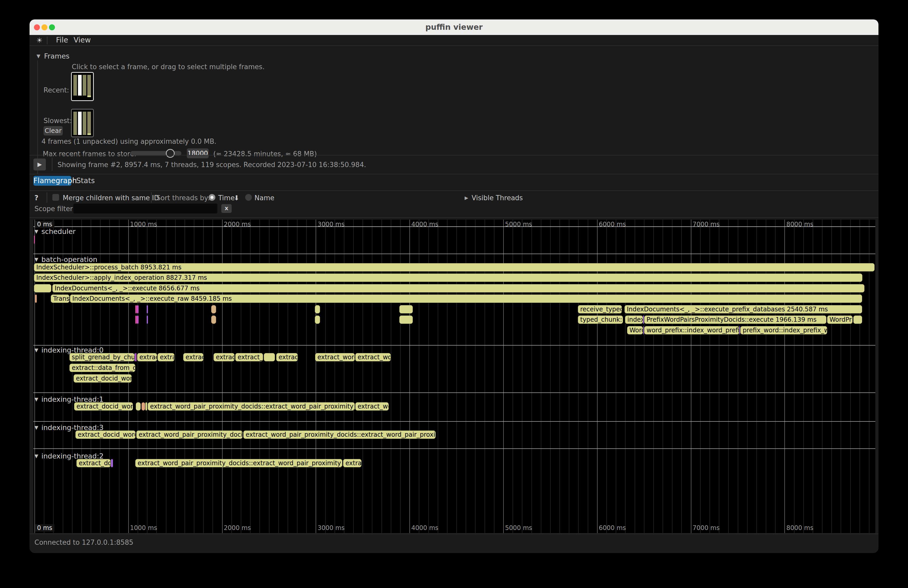 This screenshot has height=588, width=908. What do you see at coordinates (166, 357) in the screenshot?
I see `scope-bar: extra` at bounding box center [166, 357].